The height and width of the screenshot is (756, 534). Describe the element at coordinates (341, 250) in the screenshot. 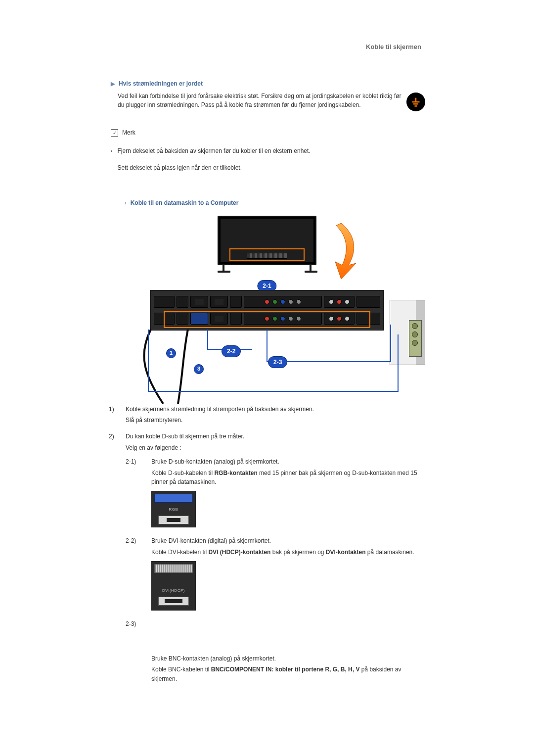

I see `zoom-arrow-icon` at that location.